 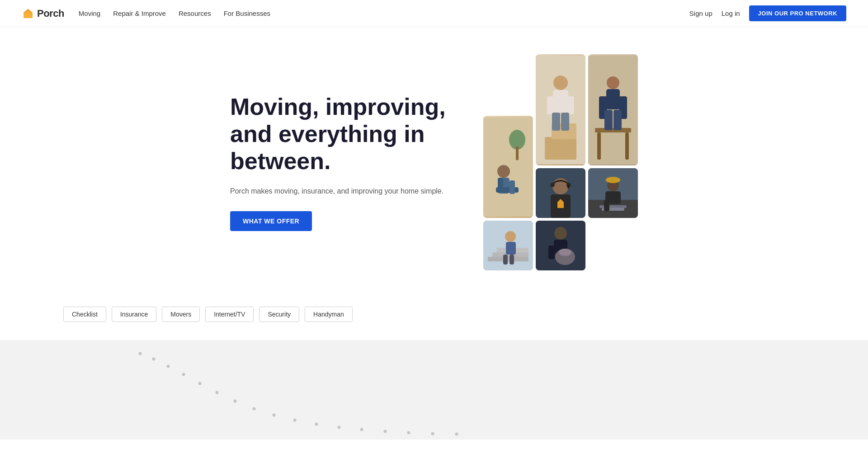 What do you see at coordinates (247, 14) in the screenshot?
I see `nav-item-businesses: For Businesses` at bounding box center [247, 14].